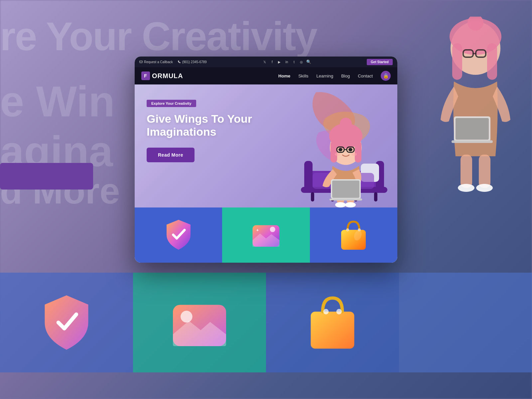  What do you see at coordinates (284, 76) in the screenshot?
I see `nav-home: Home` at bounding box center [284, 76].